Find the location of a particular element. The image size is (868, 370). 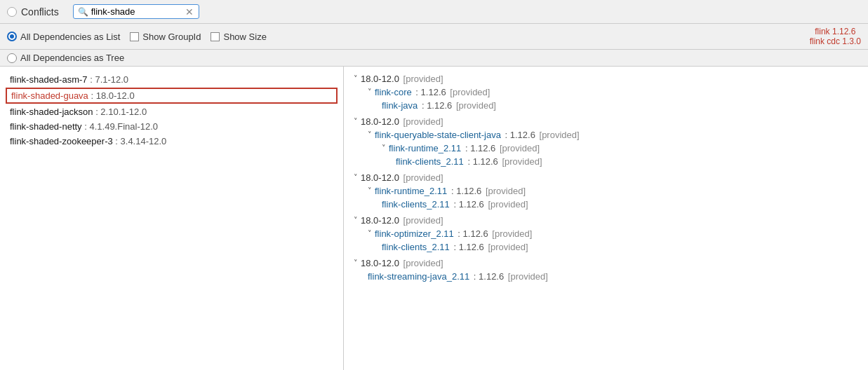

all-deps-tree-bar: All Dependencies as Tree is located at coordinates (434, 58).